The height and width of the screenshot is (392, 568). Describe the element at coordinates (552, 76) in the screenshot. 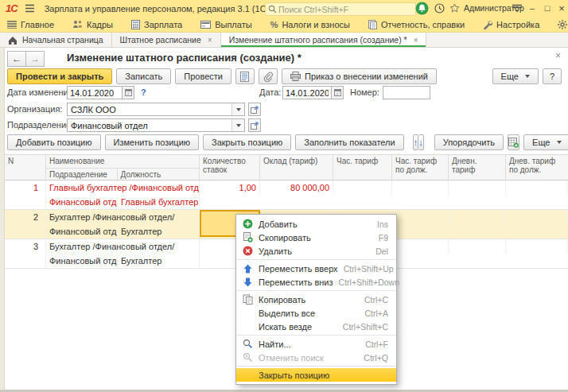

I see `help-button: ?` at that location.